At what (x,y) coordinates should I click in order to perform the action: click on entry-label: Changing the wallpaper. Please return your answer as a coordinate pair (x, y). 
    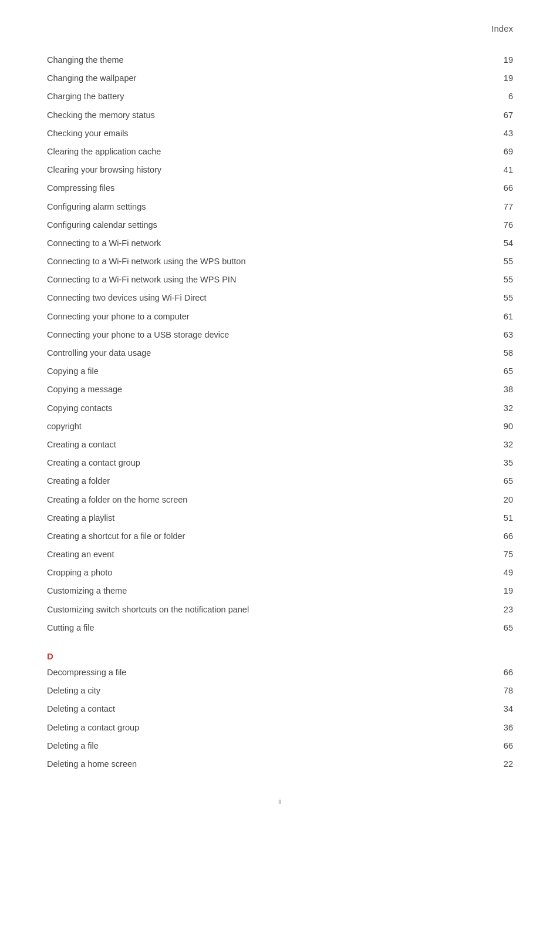
    Looking at the image, I should click on (92, 79).